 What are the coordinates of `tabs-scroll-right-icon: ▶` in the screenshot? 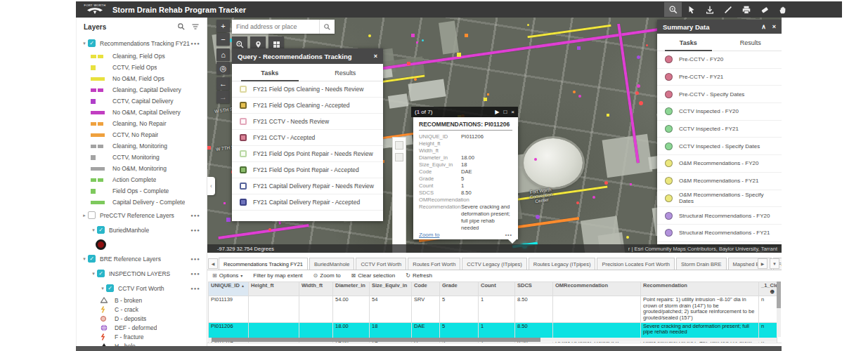 It's located at (763, 264).